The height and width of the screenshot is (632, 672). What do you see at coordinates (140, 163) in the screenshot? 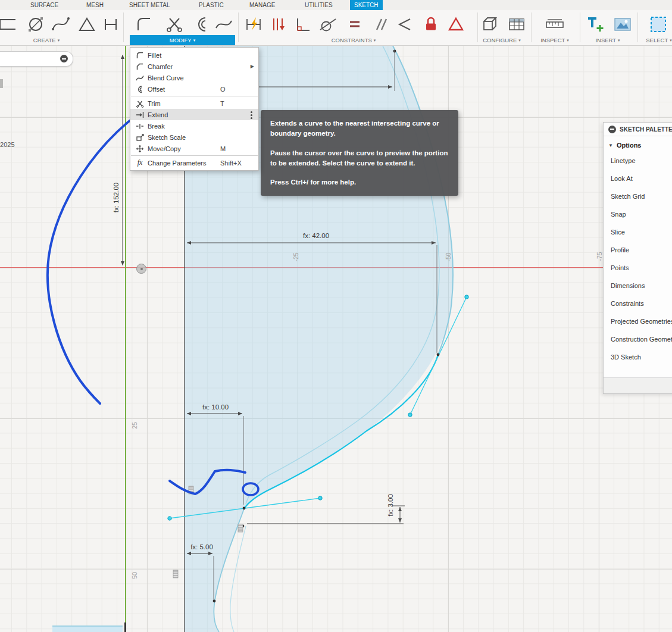
I see `change-parameters-icon: fx` at bounding box center [140, 163].